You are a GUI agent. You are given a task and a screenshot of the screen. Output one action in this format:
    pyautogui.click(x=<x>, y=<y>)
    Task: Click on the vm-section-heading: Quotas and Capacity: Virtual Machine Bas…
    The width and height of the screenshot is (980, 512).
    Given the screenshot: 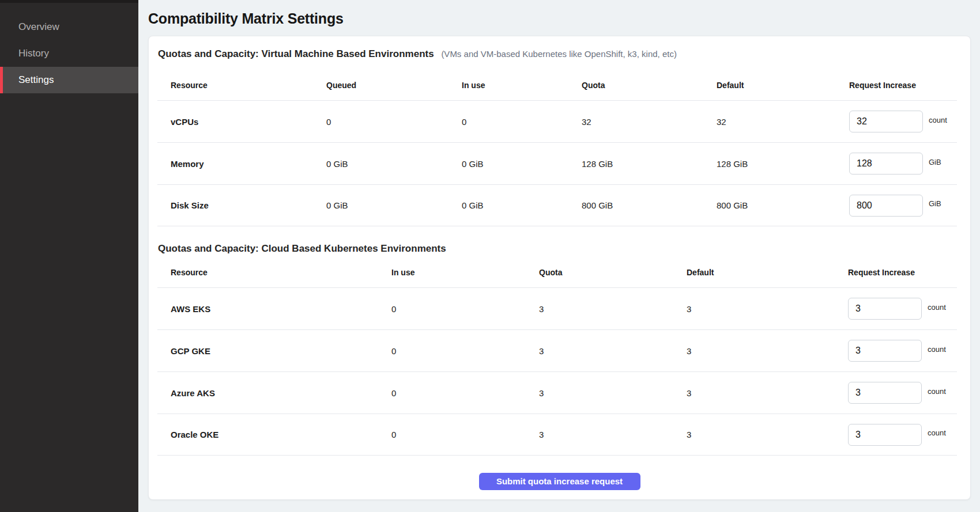 What is the action you would take?
    pyautogui.click(x=559, y=54)
    